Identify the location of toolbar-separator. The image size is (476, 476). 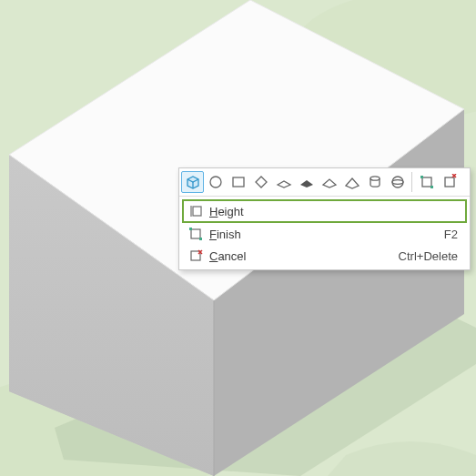
(411, 182).